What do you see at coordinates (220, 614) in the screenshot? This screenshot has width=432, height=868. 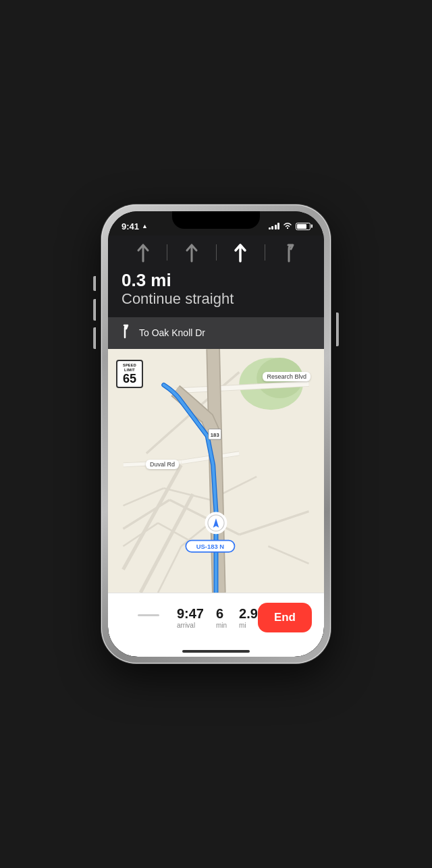 I see `duration-value: 6` at bounding box center [220, 614].